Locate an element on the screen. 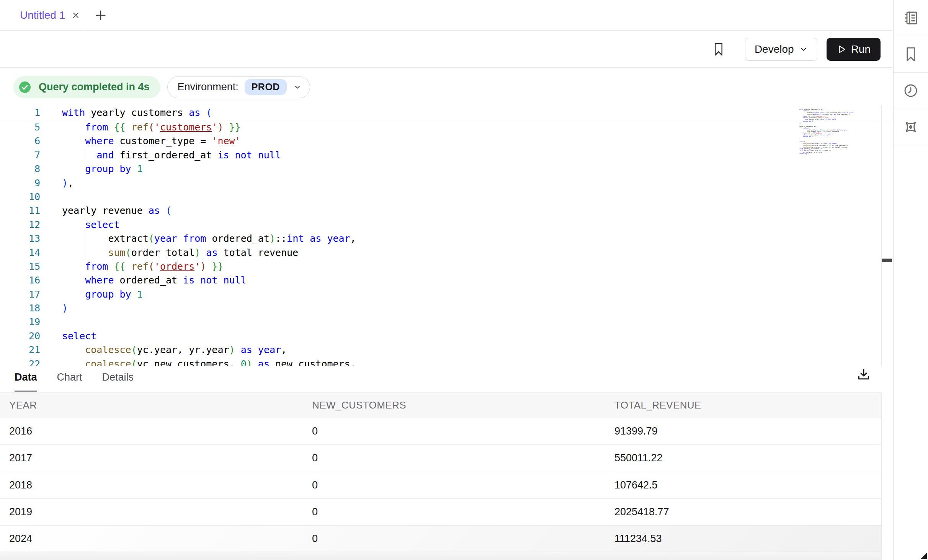  horizontal-scrollbar is located at coordinates (441, 556).